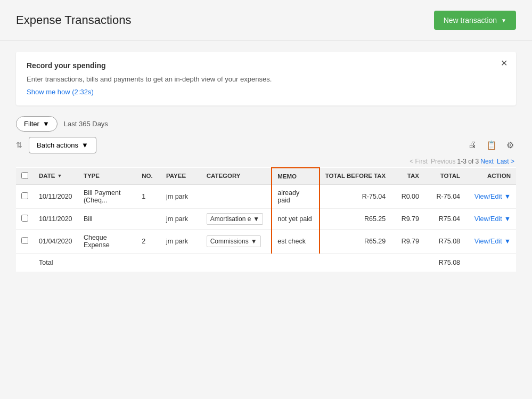 The width and height of the screenshot is (532, 399). Describe the element at coordinates (493, 241) in the screenshot. I see `row3-view-edit-link: View/Edit ▼` at that location.